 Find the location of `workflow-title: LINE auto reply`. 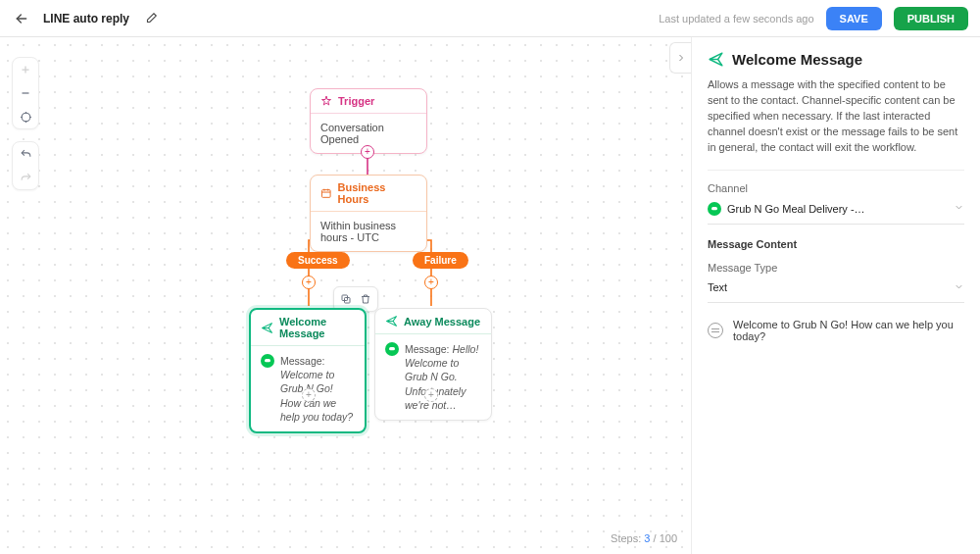

workflow-title: LINE auto reply is located at coordinates (86, 19).